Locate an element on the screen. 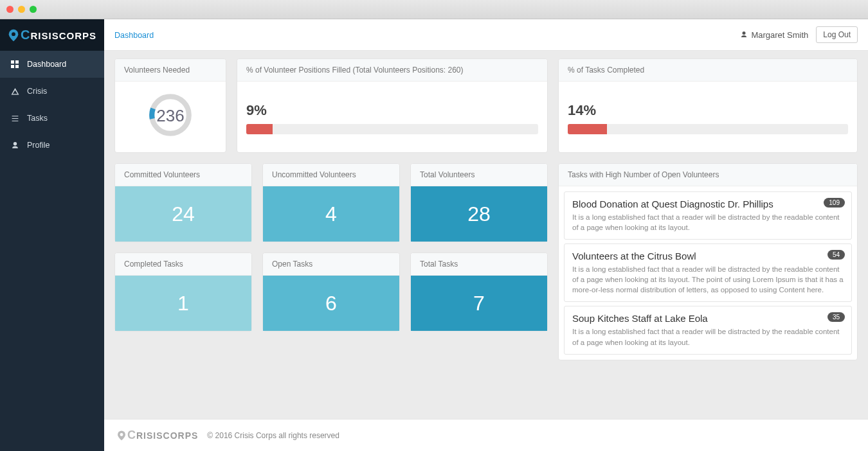  donut-value: 236 is located at coordinates (170, 116).